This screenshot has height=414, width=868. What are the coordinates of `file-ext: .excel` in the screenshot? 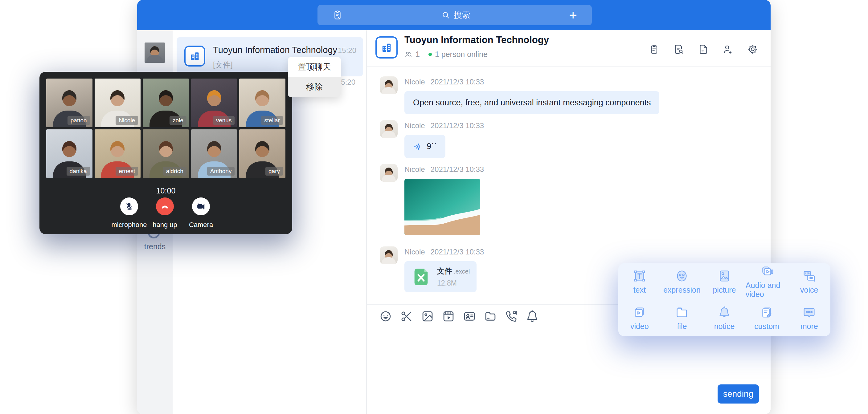 It's located at (462, 272).